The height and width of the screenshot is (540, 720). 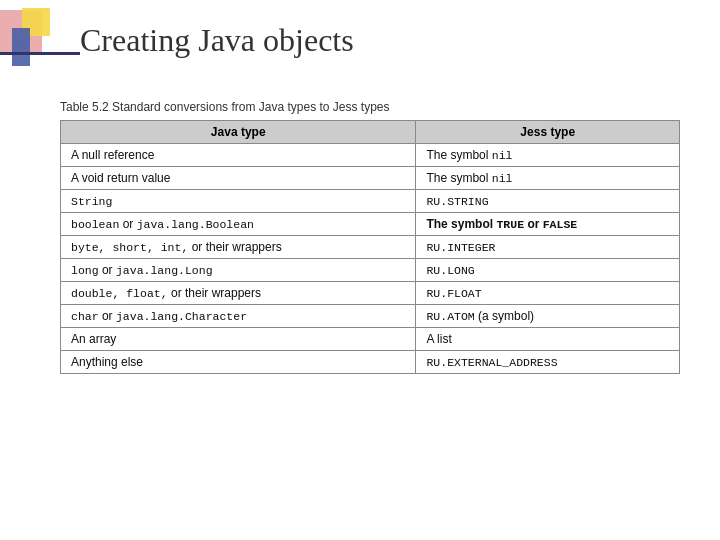 I want to click on java-type-cell: A null reference, so click(x=238, y=156).